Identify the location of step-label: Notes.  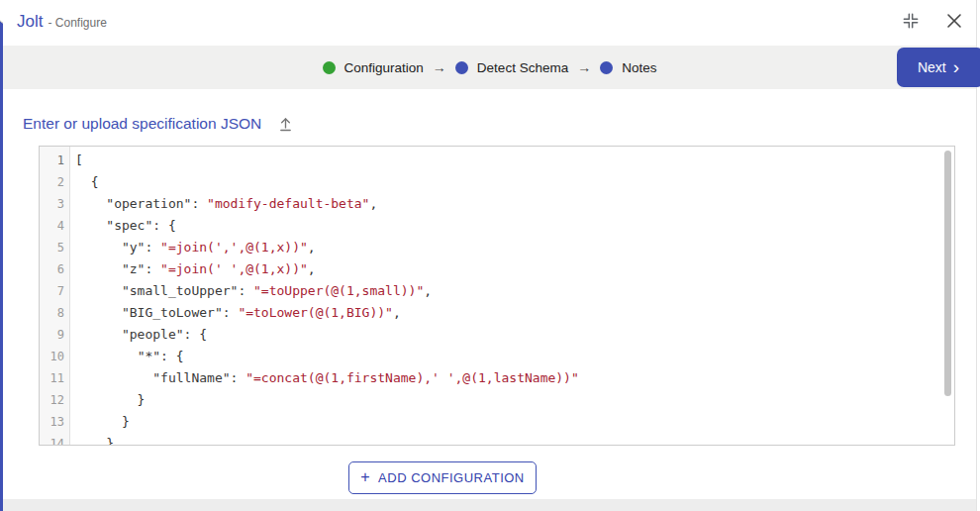
(639, 67).